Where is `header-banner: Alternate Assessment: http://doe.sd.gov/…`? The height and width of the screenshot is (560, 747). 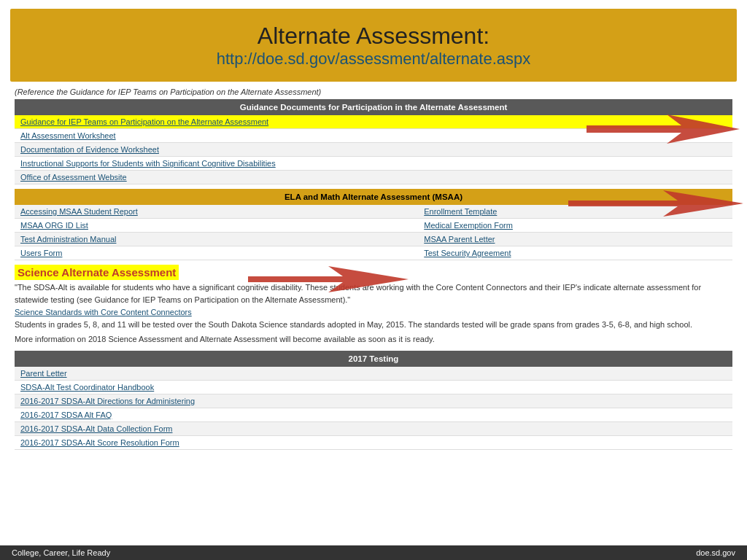
header-banner: Alternate Assessment: http://doe.sd.gov/… is located at coordinates (374, 45).